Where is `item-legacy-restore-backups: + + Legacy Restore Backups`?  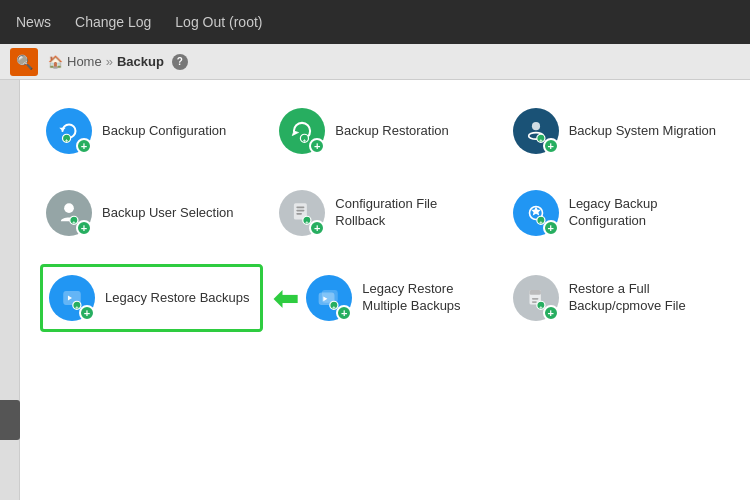 item-legacy-restore-backups: + + Legacy Restore Backups is located at coordinates (152, 298).